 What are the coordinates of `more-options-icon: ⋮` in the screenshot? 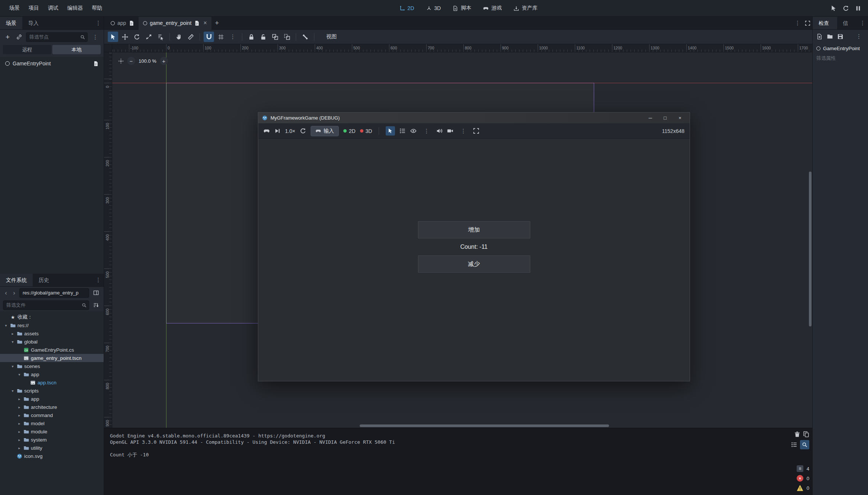 It's located at (463, 131).